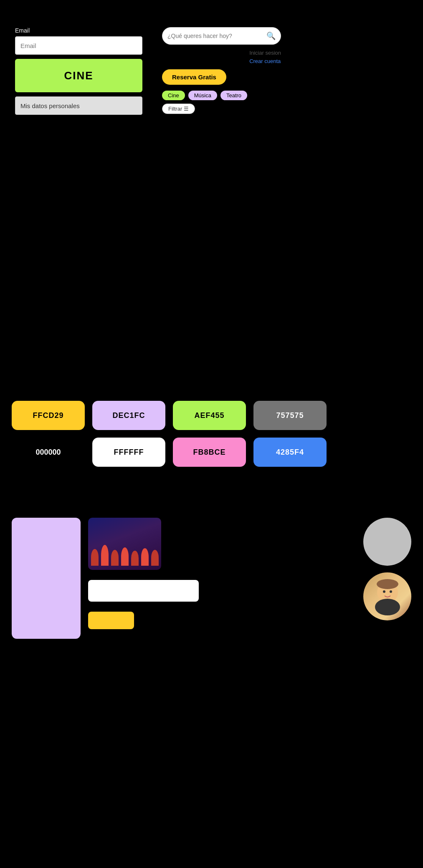 The height and width of the screenshot is (868, 423). What do you see at coordinates (290, 415) in the screenshot?
I see `swatch-757575: 757575` at bounding box center [290, 415].